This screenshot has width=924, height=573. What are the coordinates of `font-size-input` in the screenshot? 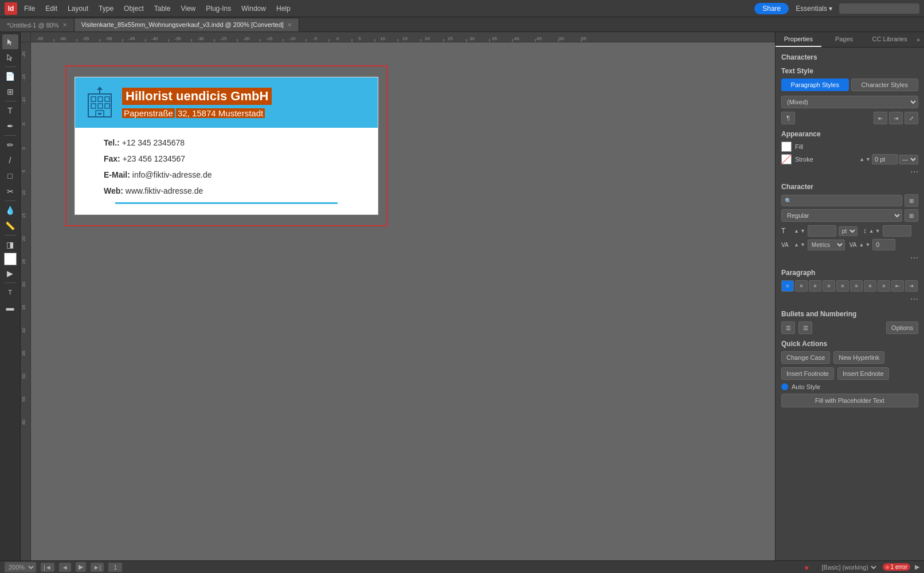 It's located at (822, 231).